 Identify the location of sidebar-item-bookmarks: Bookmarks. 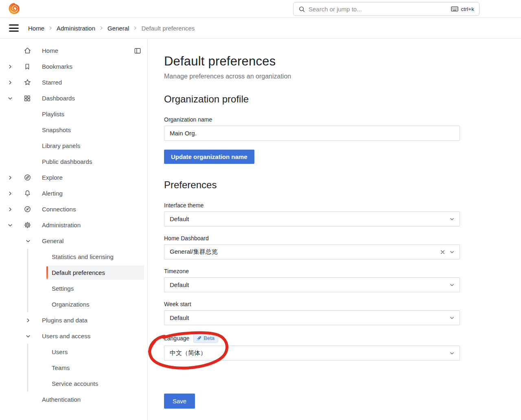
(74, 67).